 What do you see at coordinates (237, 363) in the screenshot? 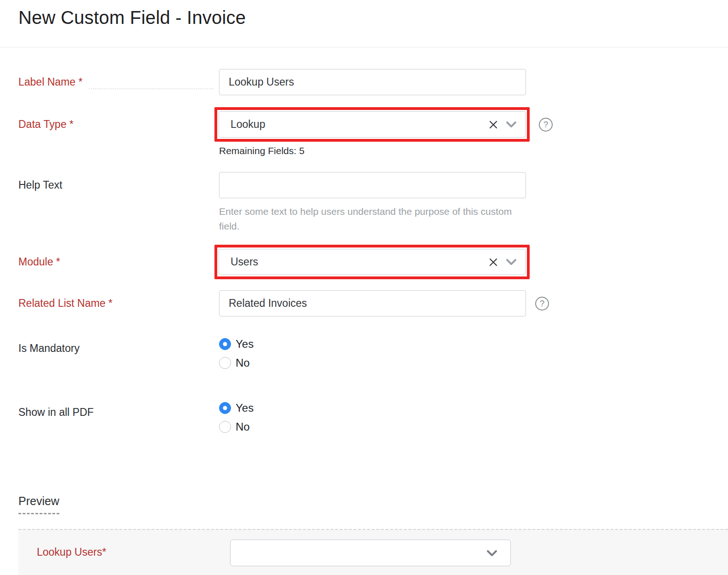
I see `is-mandatory-no-option: No` at bounding box center [237, 363].